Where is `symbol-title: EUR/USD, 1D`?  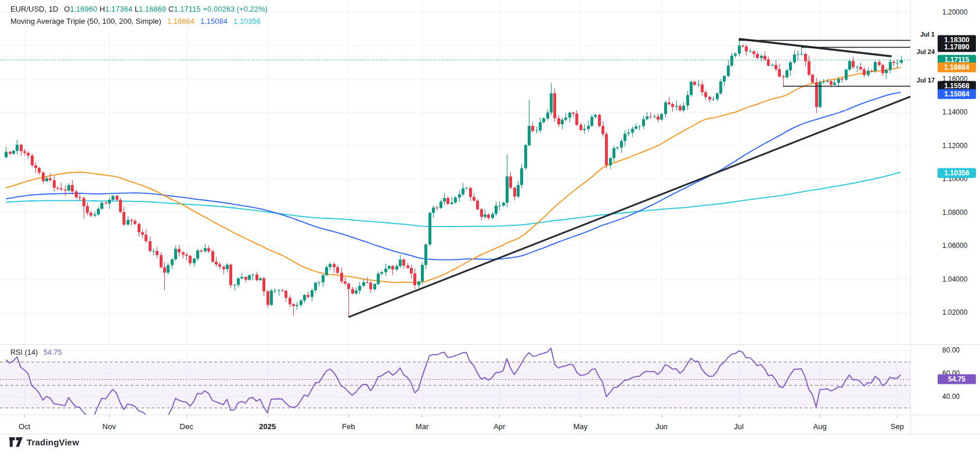 symbol-title: EUR/USD, 1D is located at coordinates (34, 9).